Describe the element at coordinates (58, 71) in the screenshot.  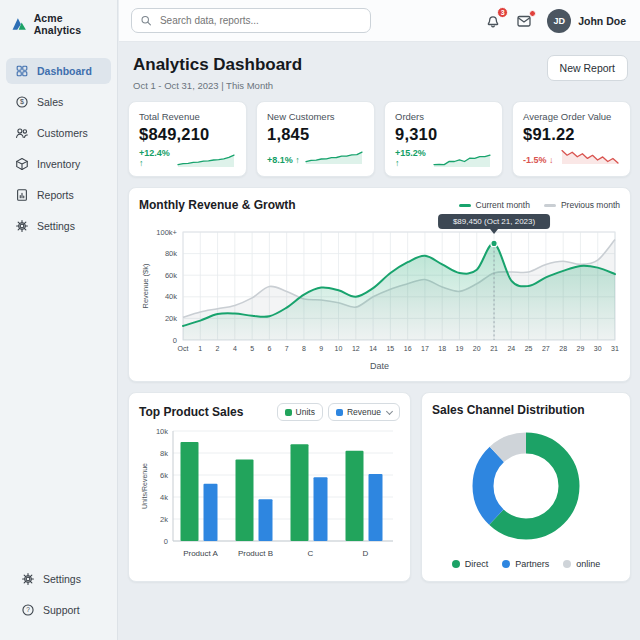
I see `sidebar-item-dashboard: Dashboard` at that location.